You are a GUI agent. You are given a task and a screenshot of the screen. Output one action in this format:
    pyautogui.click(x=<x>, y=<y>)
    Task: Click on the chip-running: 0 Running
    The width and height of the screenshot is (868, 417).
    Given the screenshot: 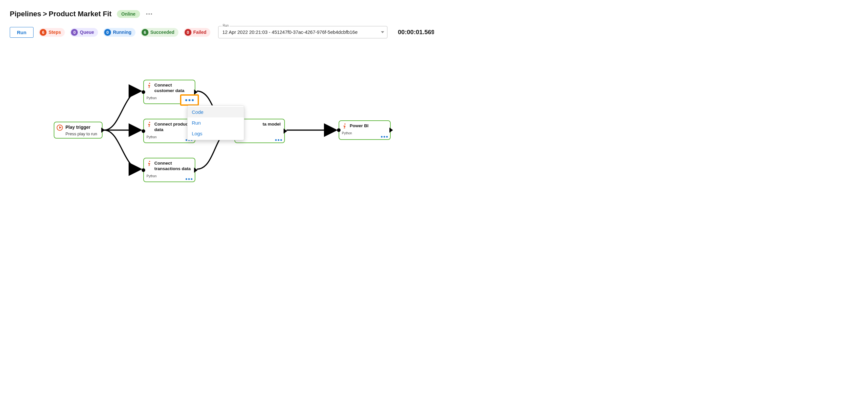 What is the action you would take?
    pyautogui.click(x=119, y=32)
    